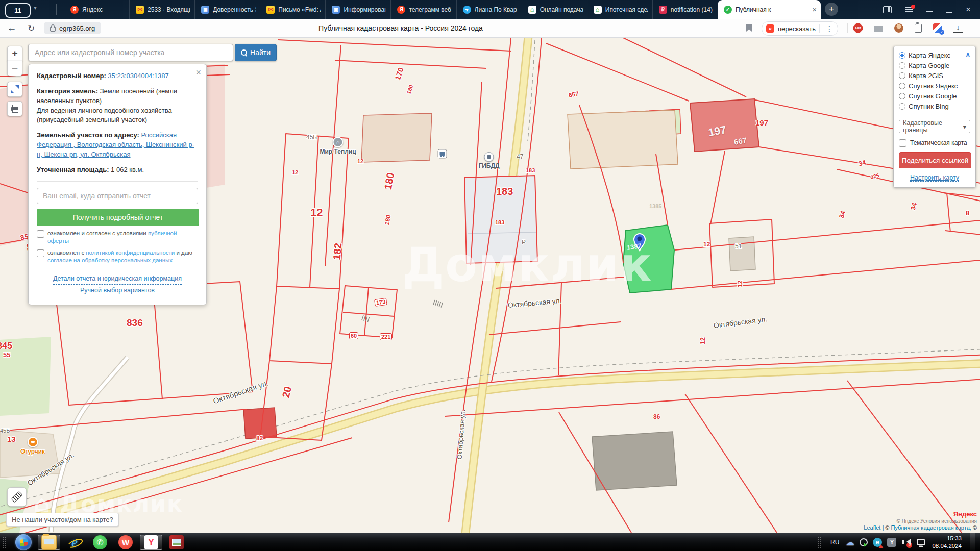  Describe the element at coordinates (5, 431) in the screenshot. I see `parcel-label: 45Б` at that location.